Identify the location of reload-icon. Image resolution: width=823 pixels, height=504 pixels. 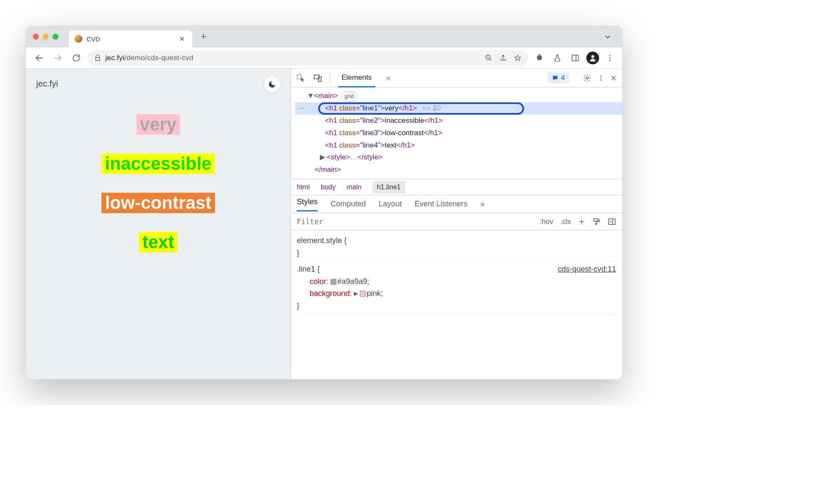
(76, 58).